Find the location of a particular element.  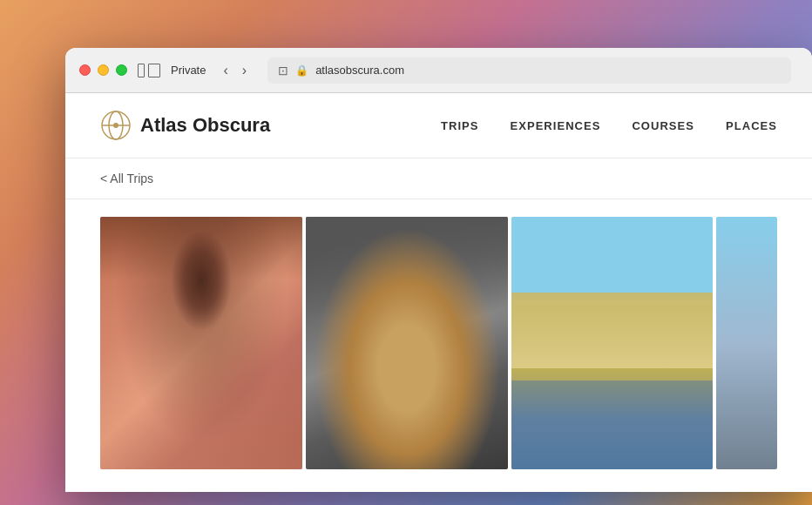

logo-text: Atlas Obscura is located at coordinates (206, 125).